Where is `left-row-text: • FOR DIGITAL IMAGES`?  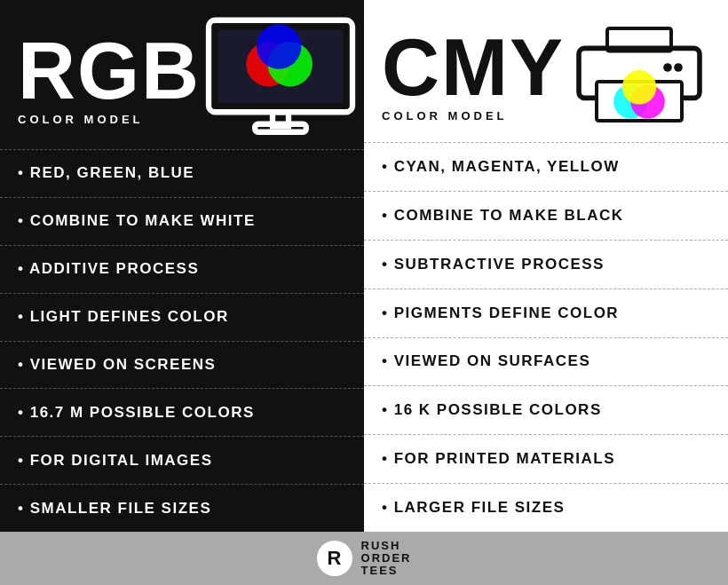 left-row-text: • FOR DIGITAL IMAGES is located at coordinates (115, 461).